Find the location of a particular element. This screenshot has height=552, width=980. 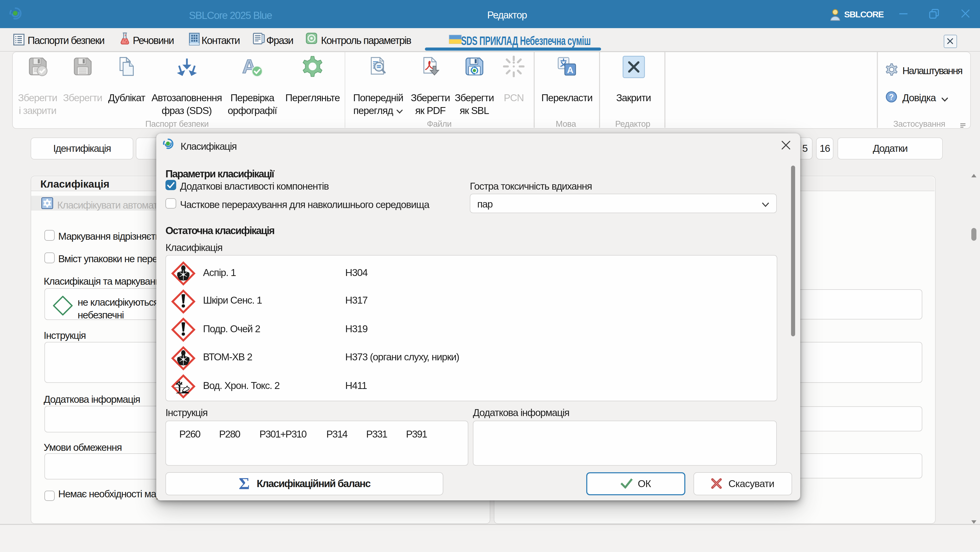

svg-text: A is located at coordinates (570, 70).